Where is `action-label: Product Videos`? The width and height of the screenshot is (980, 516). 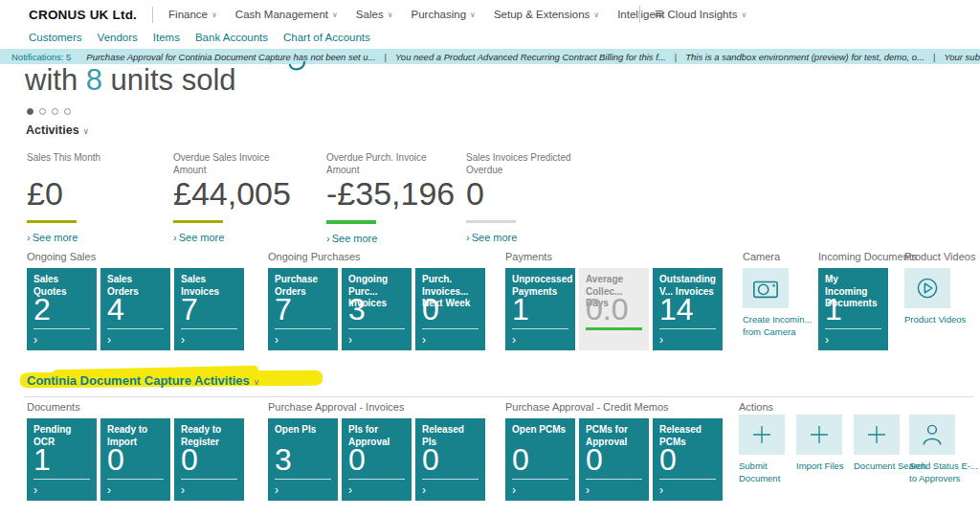
action-label: Product Videos is located at coordinates (942, 320).